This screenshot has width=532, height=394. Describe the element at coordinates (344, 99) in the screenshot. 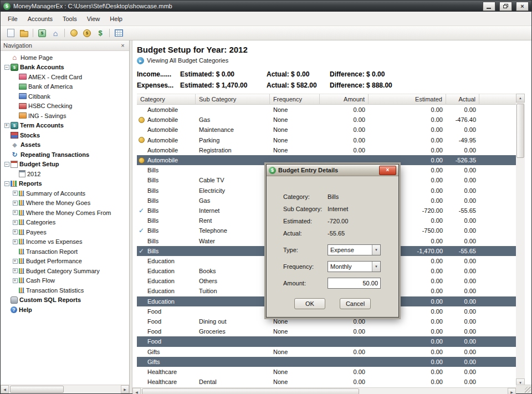

I see `column-header-amount: Amount` at that location.